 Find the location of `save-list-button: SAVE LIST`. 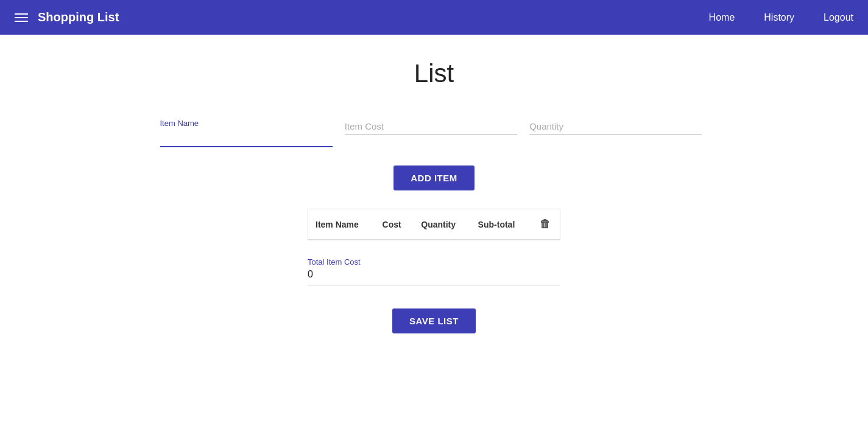

save-list-button: SAVE LIST is located at coordinates (434, 321).